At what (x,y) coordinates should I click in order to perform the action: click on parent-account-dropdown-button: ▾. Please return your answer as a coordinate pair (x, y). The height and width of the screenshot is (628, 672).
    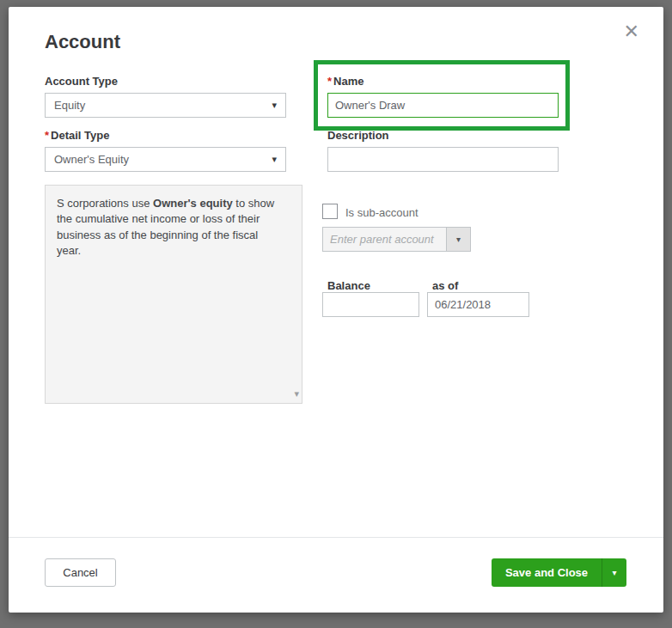
    Looking at the image, I should click on (459, 239).